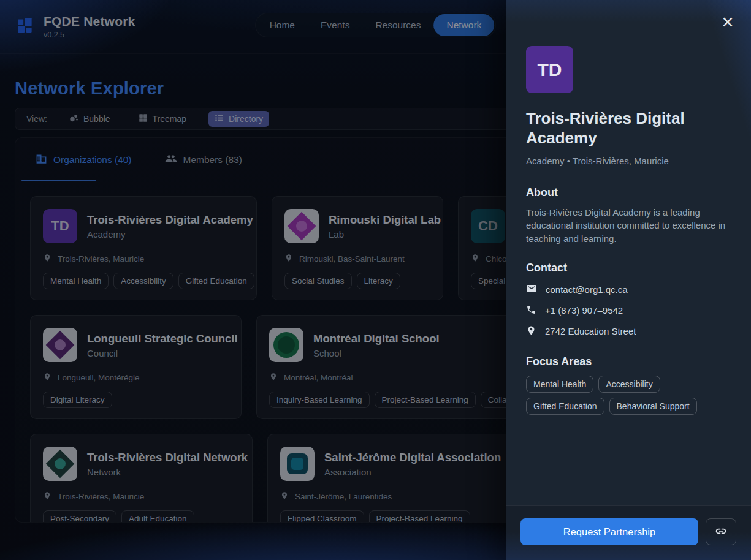 The width and height of the screenshot is (751, 560). I want to click on close-icon: ✕, so click(728, 22).